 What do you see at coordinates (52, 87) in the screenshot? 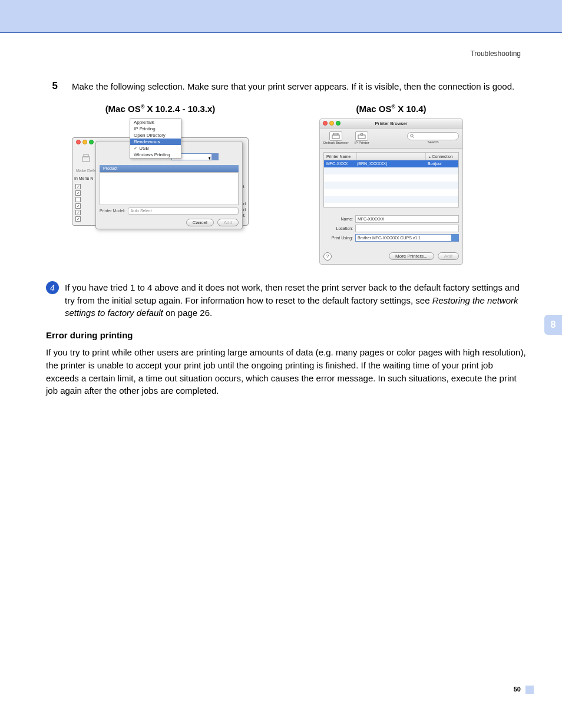
I see `step-5-number: 5` at bounding box center [52, 87].